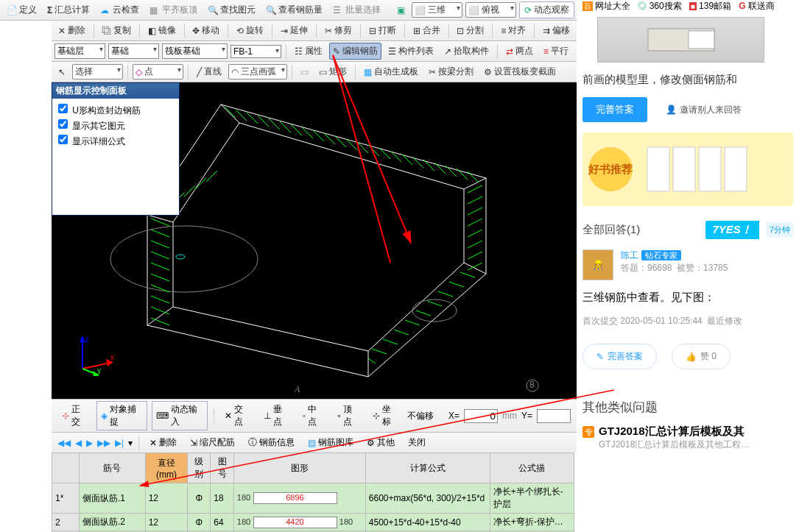  What do you see at coordinates (97, 72) in the screenshot?
I see `btn-xuanze: 选择` at bounding box center [97, 72].